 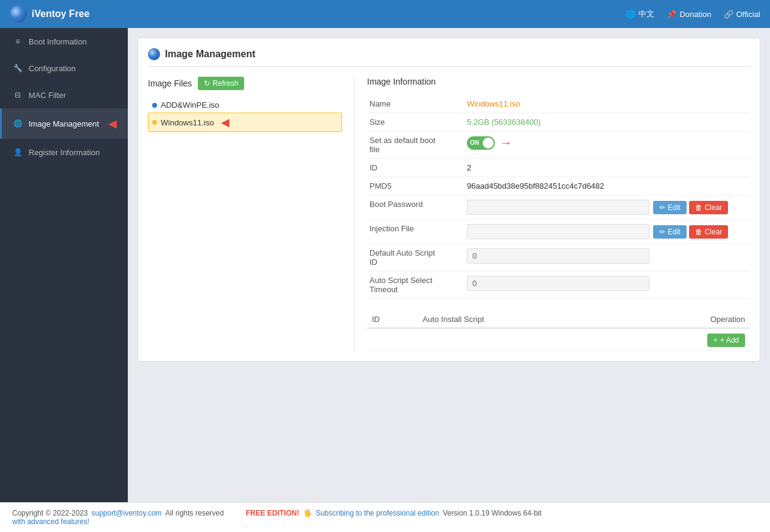 I want to click on refresh-button: ↻ Refresh, so click(x=221, y=83).